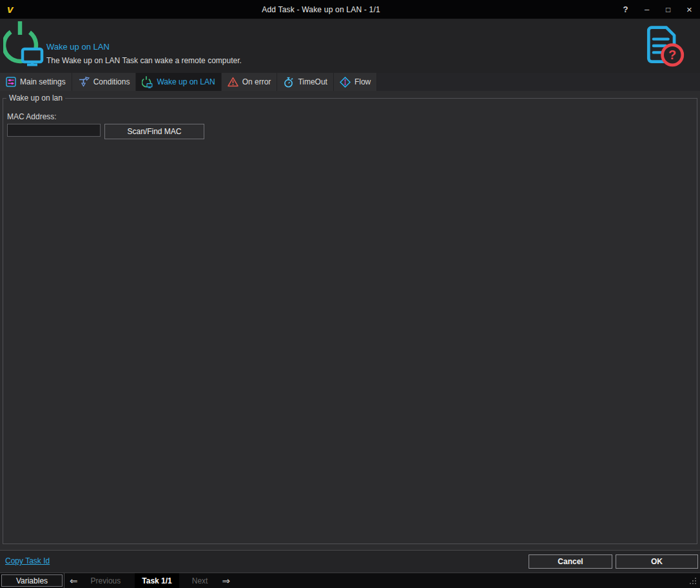  Describe the element at coordinates (144, 61) in the screenshot. I see `task-description: The Wake up on LAN Task can wake a remot…` at that location.